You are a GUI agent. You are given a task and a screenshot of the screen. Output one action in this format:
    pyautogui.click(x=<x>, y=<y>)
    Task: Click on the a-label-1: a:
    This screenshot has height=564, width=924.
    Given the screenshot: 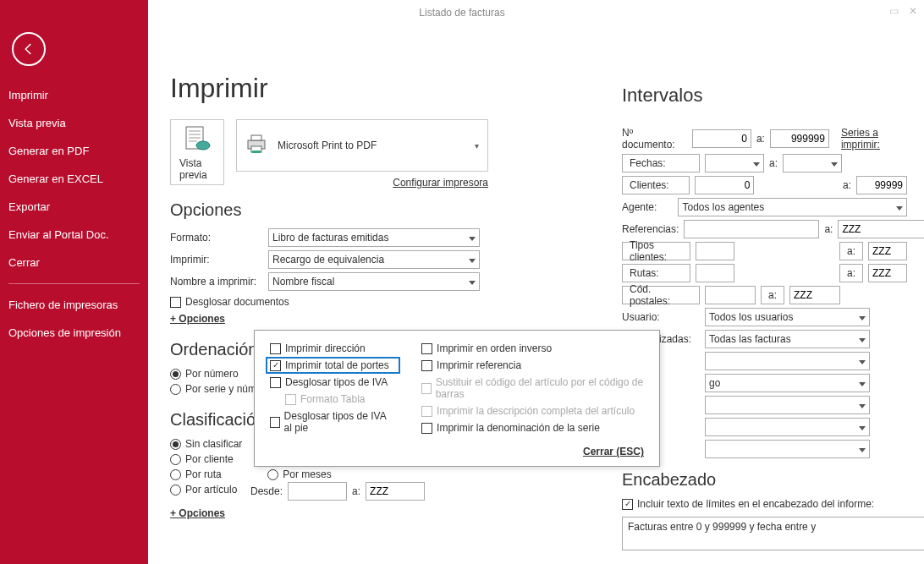 What is the action you would take?
    pyautogui.click(x=761, y=139)
    